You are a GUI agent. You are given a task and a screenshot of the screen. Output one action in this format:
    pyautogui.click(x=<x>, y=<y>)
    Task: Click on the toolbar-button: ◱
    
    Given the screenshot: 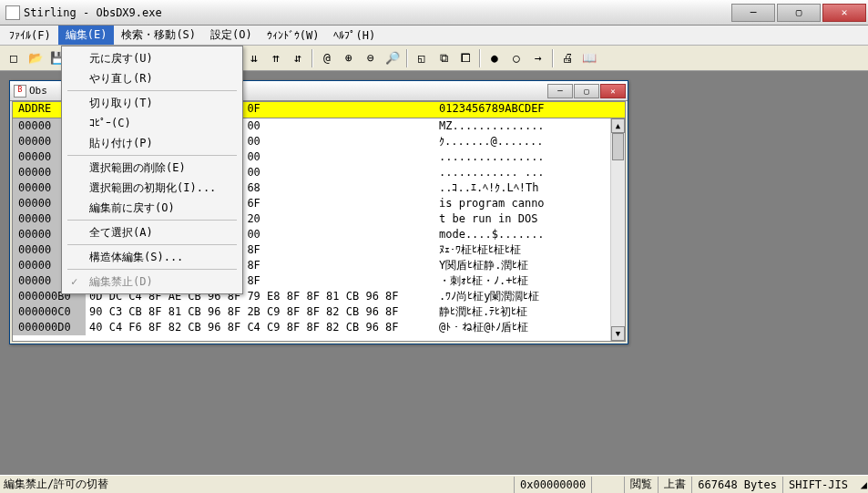 What is the action you would take?
    pyautogui.click(x=422, y=58)
    